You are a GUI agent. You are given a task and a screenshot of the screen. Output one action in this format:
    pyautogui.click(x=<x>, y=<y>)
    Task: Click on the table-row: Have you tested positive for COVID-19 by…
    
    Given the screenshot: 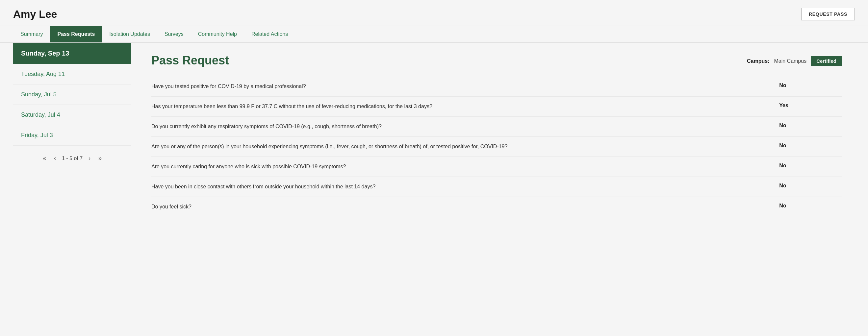 What is the action you would take?
    pyautogui.click(x=497, y=87)
    